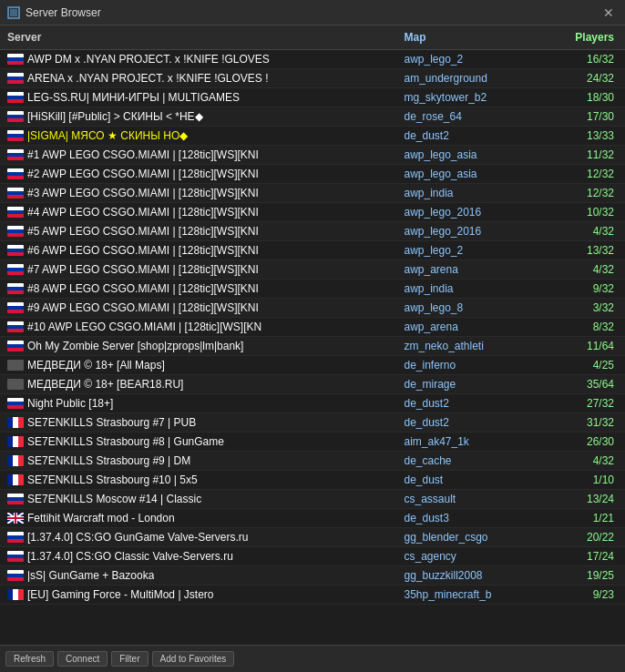 This screenshot has height=672, width=625. Describe the element at coordinates (312, 537) in the screenshot. I see `table-row: [1.37.4.0] CS:GO GunGame Valve-Servers.r…` at that location.